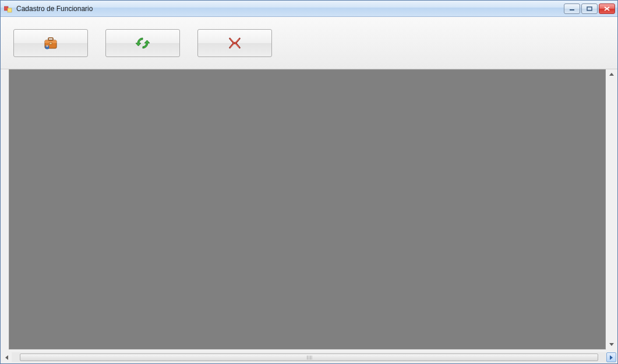 The width and height of the screenshot is (618, 364). Describe the element at coordinates (612, 345) in the screenshot. I see `chevron-down-icon` at that location.